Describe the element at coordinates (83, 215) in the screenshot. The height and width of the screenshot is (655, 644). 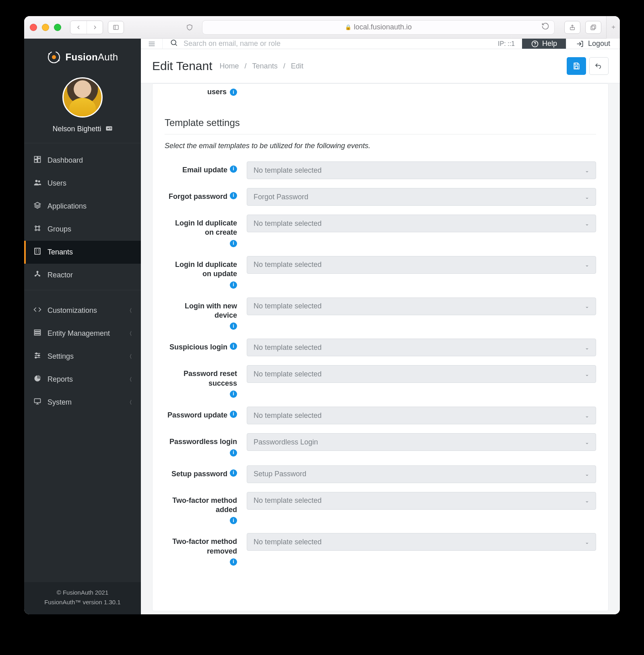
I see `primary-nav: DashboardUsersApplicationsGroupsTenantsR…` at that location.